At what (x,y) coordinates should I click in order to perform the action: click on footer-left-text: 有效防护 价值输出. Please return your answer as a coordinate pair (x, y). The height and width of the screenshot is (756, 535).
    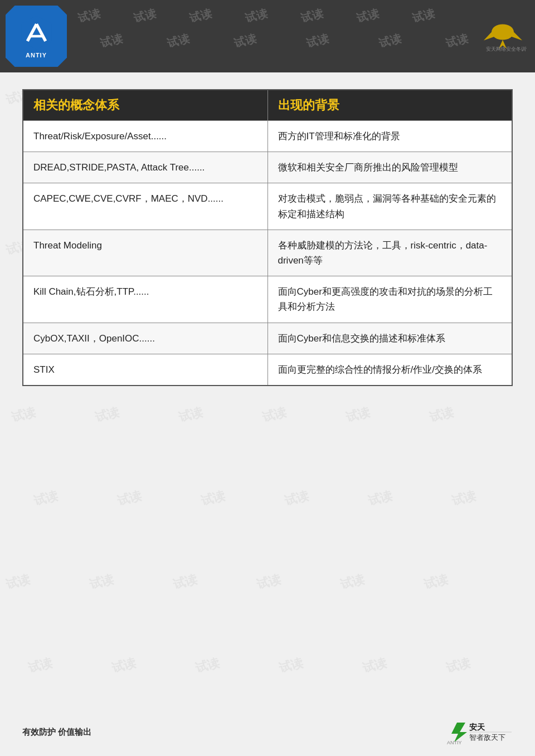
    Looking at the image, I should click on (57, 732).